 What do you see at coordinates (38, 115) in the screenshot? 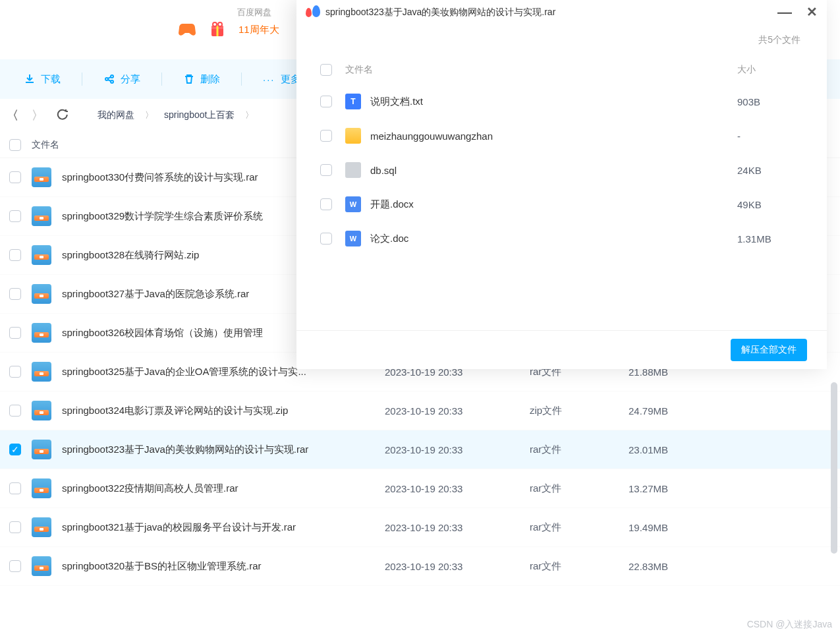
I see `forward-icon: 〉` at bounding box center [38, 115].